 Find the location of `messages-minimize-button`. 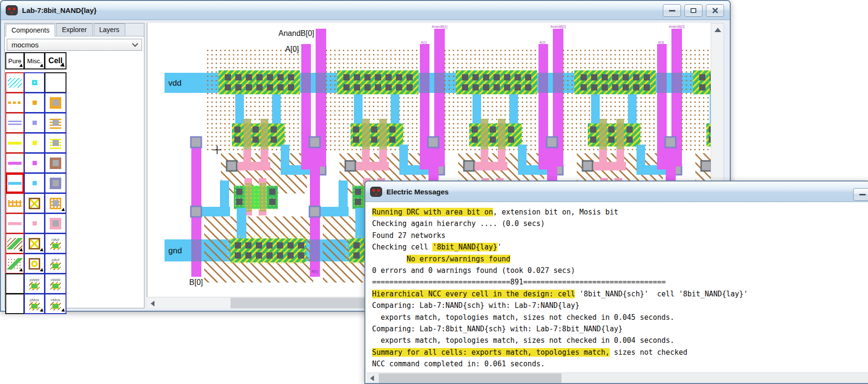

messages-minimize-button is located at coordinates (861, 194).